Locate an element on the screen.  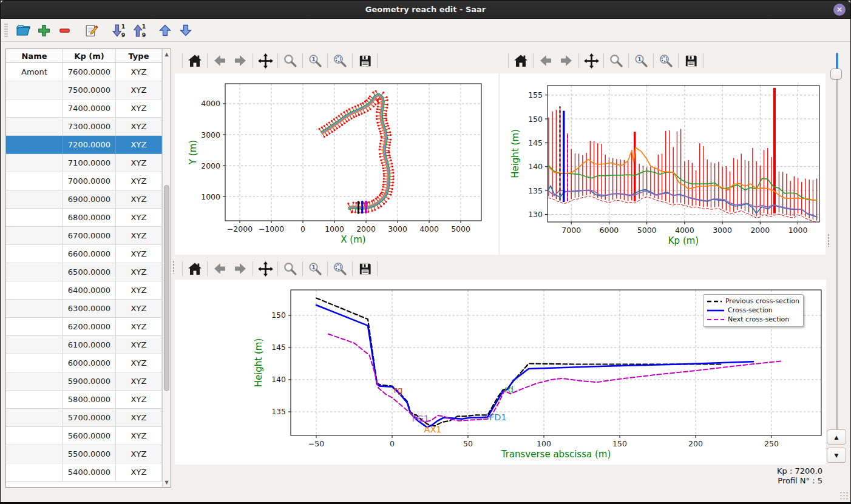
profile-up-button: ▲ is located at coordinates (836, 437).